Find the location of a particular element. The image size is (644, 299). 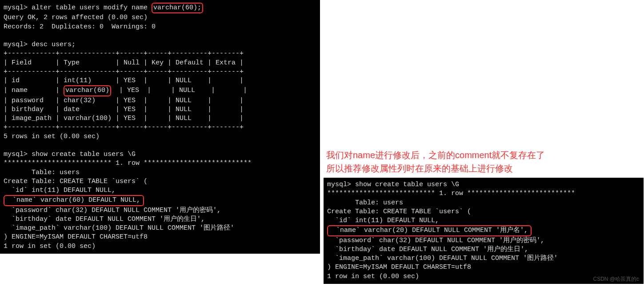

table-row-birthday: | birthday | date | YES | | NULL | | is located at coordinates (124, 109).